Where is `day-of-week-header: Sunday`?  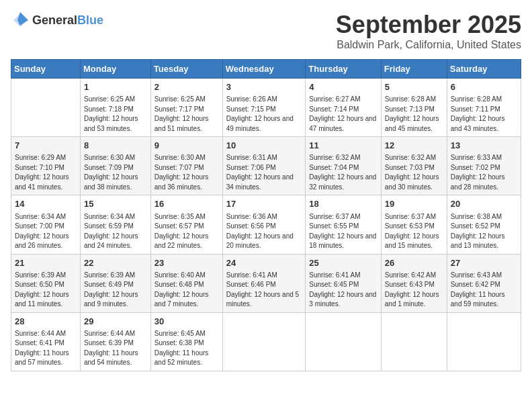 day-of-week-header: Sunday is located at coordinates (46, 69).